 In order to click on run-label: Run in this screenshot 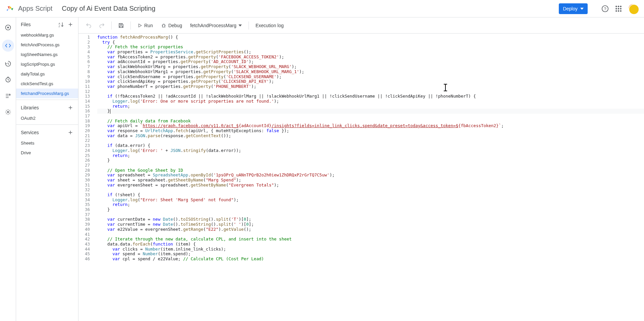, I will do `click(149, 25)`.